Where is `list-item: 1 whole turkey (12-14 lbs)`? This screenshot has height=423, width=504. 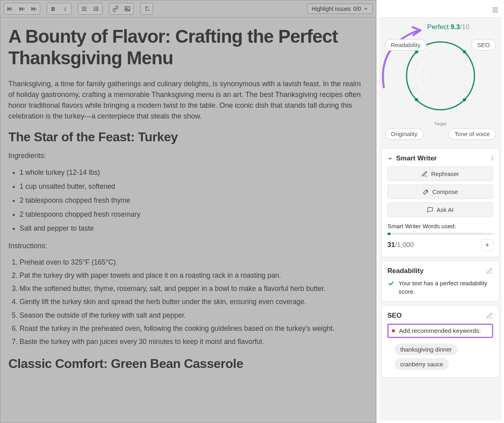 list-item: 1 whole turkey (12-14 lbs) is located at coordinates (194, 172).